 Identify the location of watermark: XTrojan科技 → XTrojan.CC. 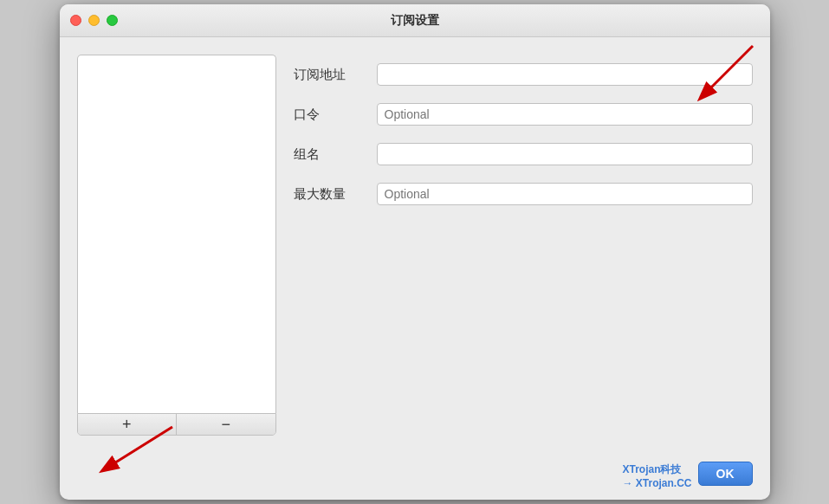
(657, 476).